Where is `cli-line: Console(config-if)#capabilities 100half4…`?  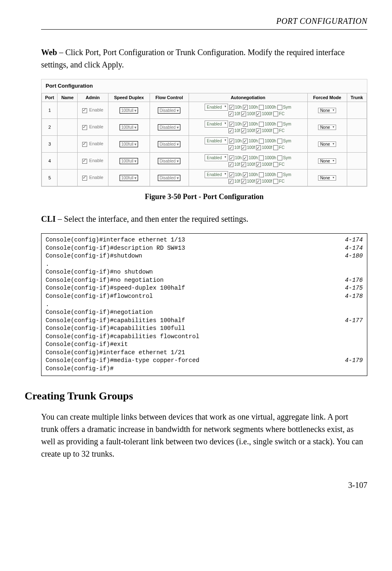
cli-line: Console(config-if)#capabilities 100half4… is located at coordinates (204, 321).